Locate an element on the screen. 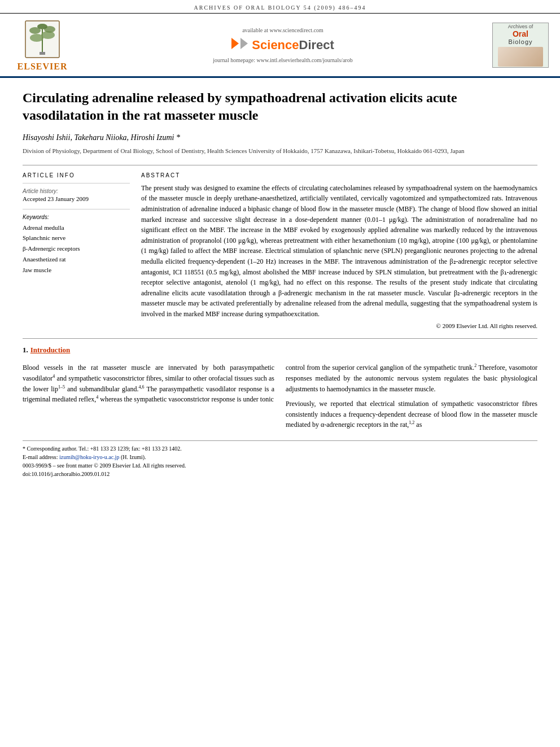  introduction-section: 1. Introduction Blood vessels in the rat… is located at coordinates (280, 387).